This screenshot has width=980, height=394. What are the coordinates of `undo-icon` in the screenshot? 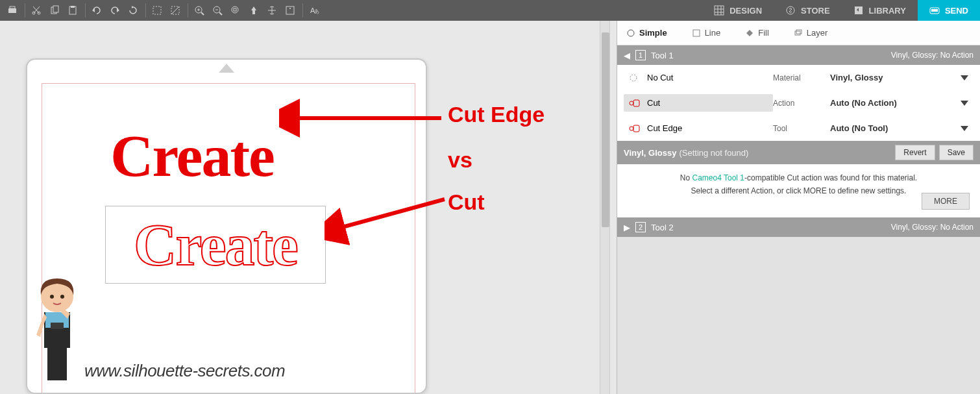 It's located at (97, 10).